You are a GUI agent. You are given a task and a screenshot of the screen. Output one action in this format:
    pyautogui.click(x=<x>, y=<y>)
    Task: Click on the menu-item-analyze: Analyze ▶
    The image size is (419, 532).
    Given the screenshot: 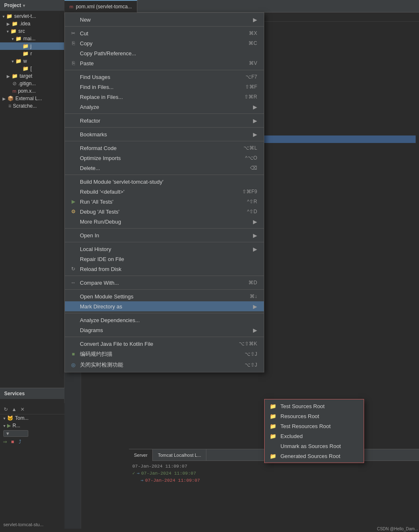 What is the action you would take?
    pyautogui.click(x=164, y=107)
    